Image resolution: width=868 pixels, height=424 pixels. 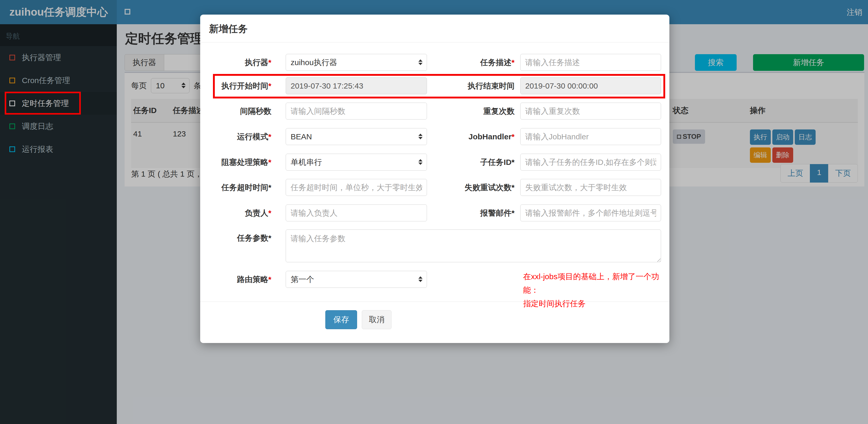 What do you see at coordinates (243, 111) in the screenshot?
I see `interval-seconds-label: 间隔秒数` at bounding box center [243, 111].